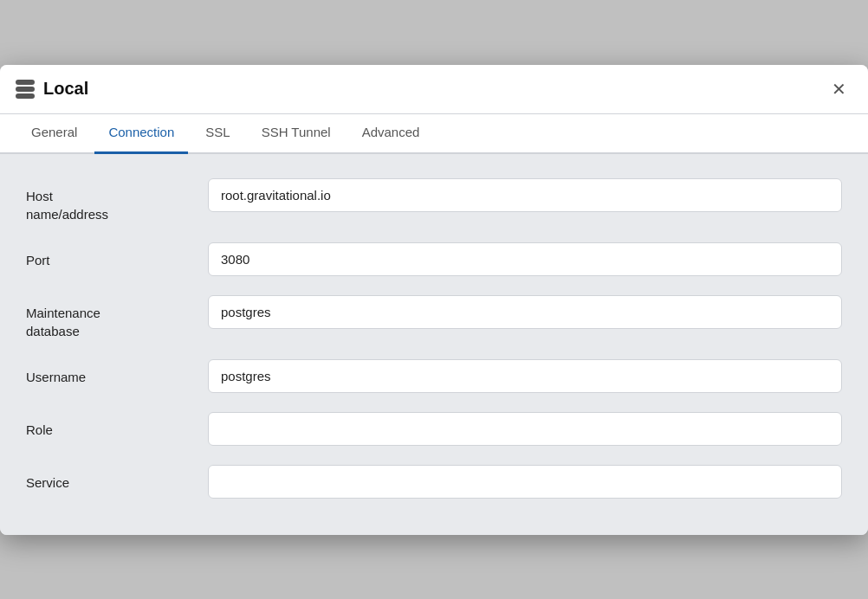 The image size is (868, 599). What do you see at coordinates (117, 372) in the screenshot?
I see `label-username: Username` at bounding box center [117, 372].